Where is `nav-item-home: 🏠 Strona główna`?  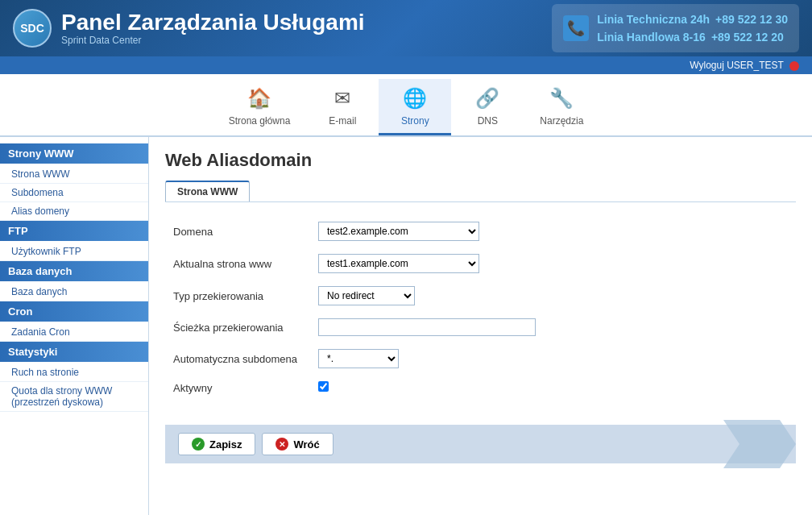
nav-item-home: 🏠 Strona główna is located at coordinates (259, 107).